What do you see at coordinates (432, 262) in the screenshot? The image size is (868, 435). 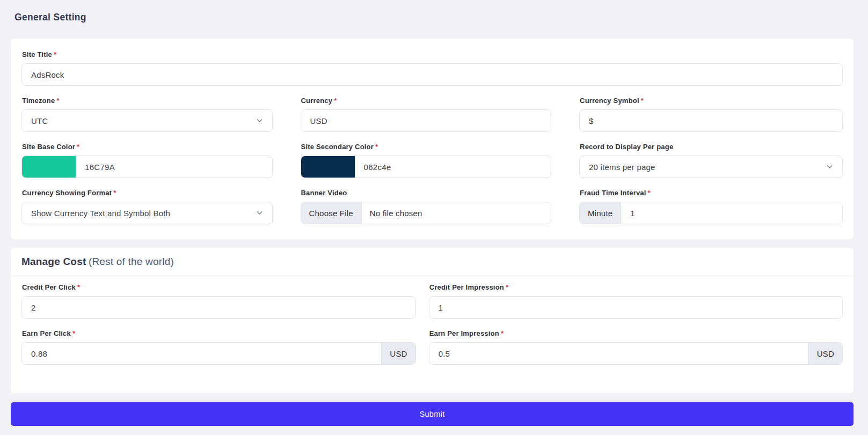 I see `manage-cost-header: Manage Cost (Rest of the world)` at bounding box center [432, 262].